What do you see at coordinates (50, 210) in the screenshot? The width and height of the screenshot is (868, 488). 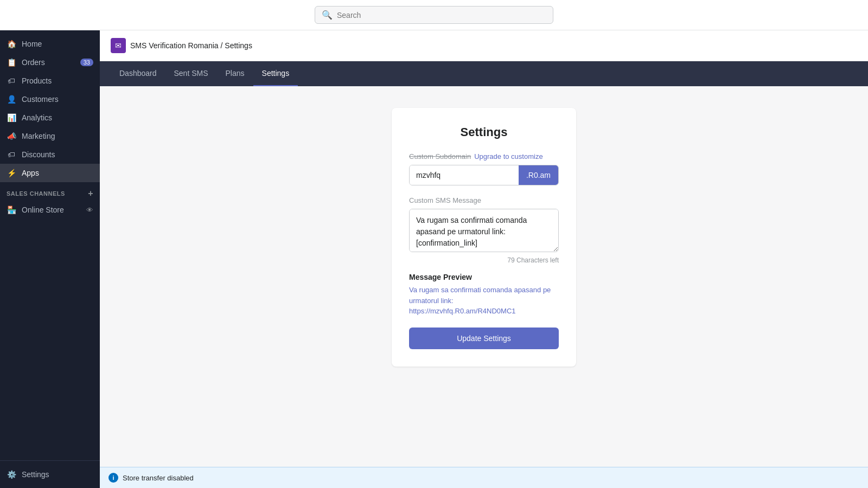 I see `sidebar-item-online-store: 🏪 Online Store 👁` at bounding box center [50, 210].